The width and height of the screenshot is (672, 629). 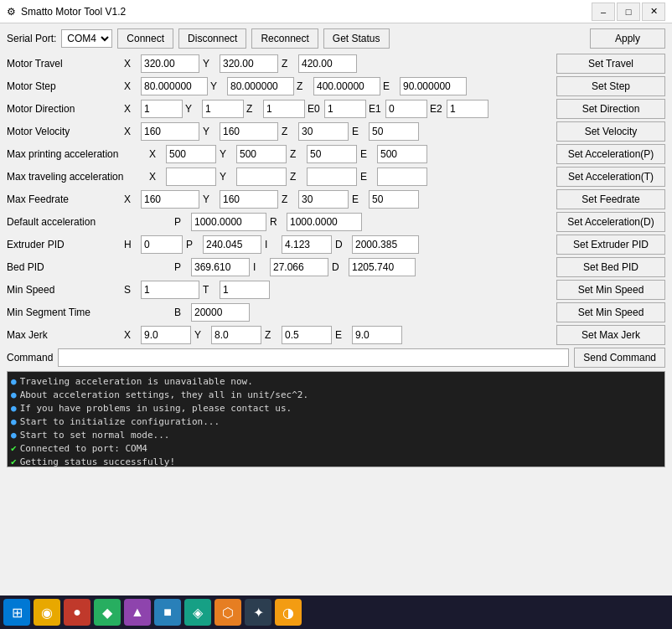 I want to click on max-travel-accel-x, so click(x=191, y=177).